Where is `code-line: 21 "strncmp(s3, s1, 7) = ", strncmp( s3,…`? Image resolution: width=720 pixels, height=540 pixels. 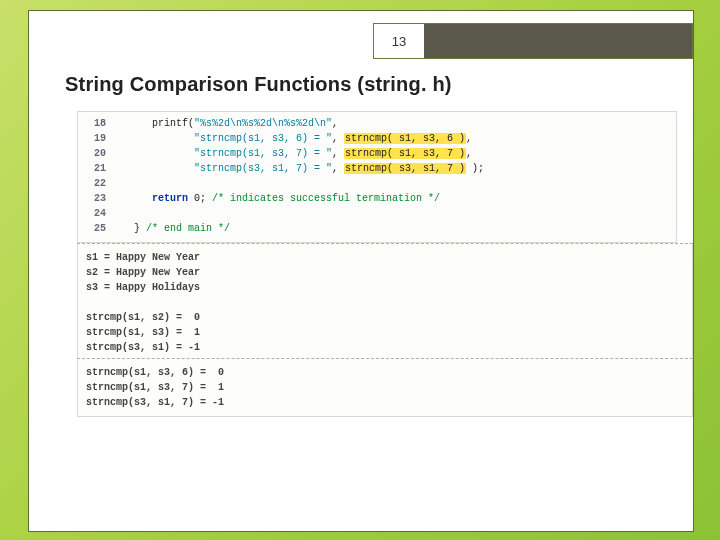 code-line: 21 "strncmp(s3, s1, 7) = ", strncmp( s3,… is located at coordinates (377, 168).